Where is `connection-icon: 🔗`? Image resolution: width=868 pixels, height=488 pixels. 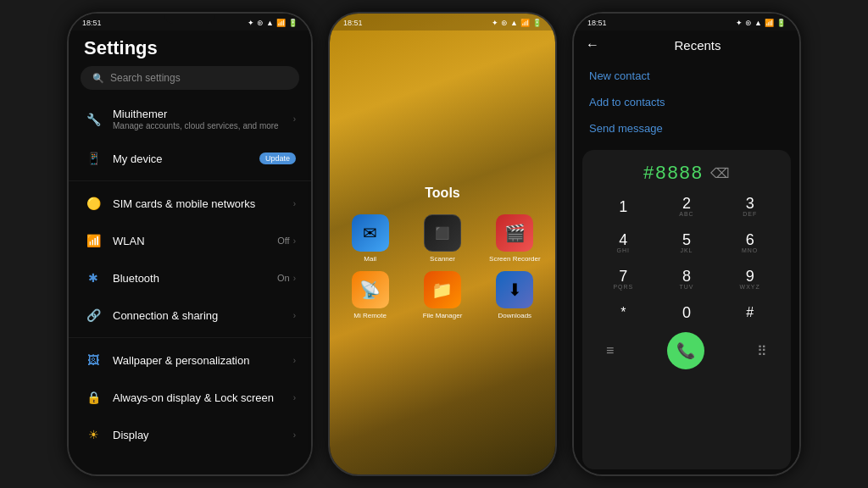 connection-icon: 🔗 is located at coordinates (93, 315).